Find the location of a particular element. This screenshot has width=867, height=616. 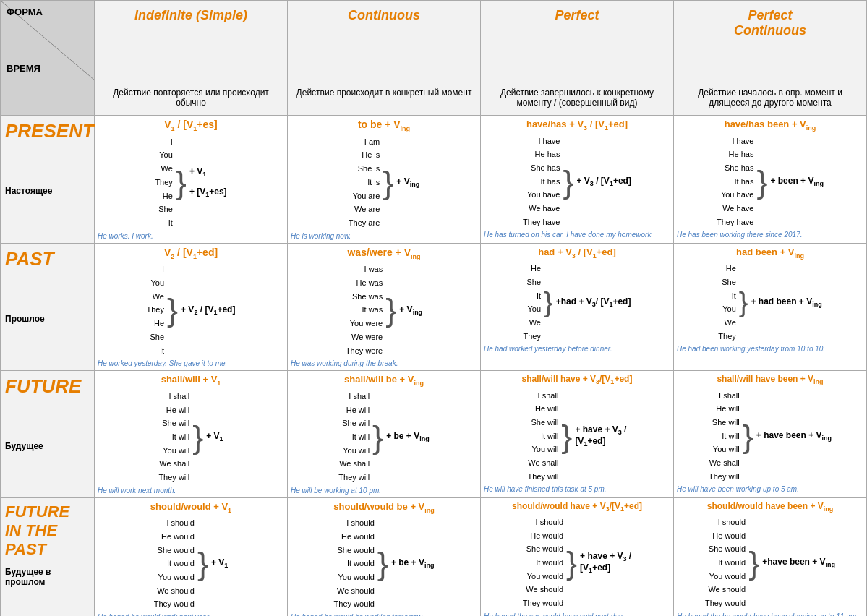

future-name: Future is located at coordinates (48, 386).